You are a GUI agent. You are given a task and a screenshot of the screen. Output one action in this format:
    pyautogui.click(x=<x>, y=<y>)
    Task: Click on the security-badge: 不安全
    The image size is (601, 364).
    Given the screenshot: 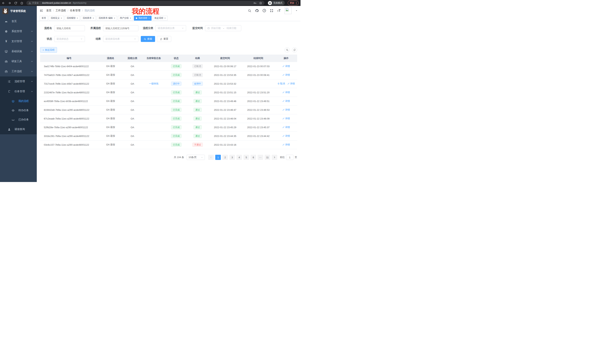 What is the action you would take?
    pyautogui.click(x=34, y=3)
    